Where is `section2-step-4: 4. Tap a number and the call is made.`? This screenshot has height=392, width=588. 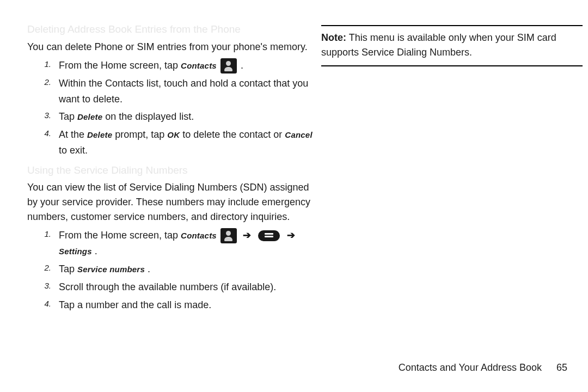
section2-step-4: 4. Tap a number and the call is made. is located at coordinates (171, 305).